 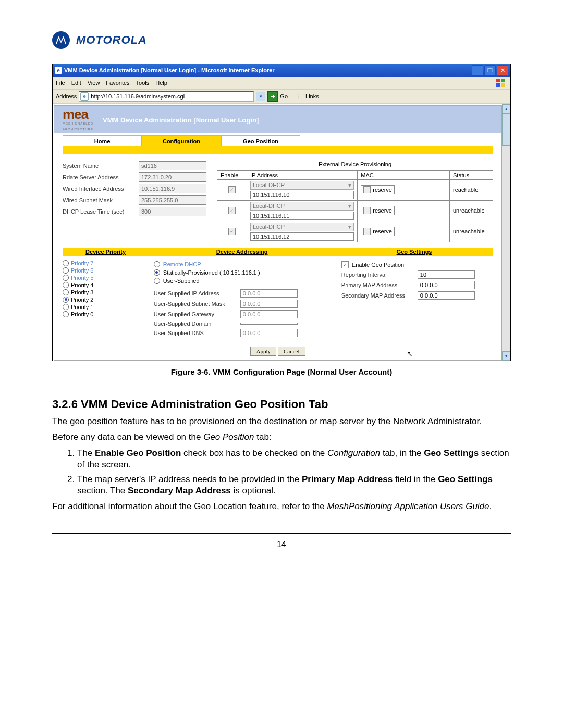 What do you see at coordinates (506, 356) in the screenshot?
I see `scroll-down-icon: ▾` at bounding box center [506, 356].